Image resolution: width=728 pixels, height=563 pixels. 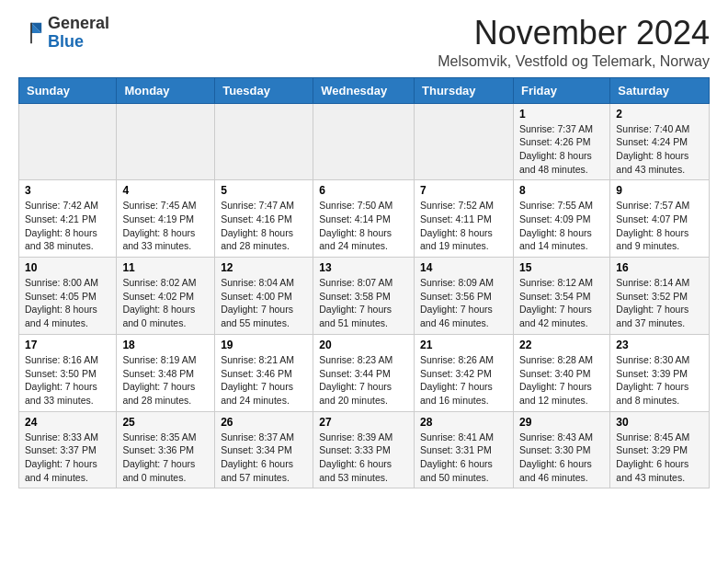 What do you see at coordinates (165, 190) in the screenshot?
I see `day-number: 4` at bounding box center [165, 190].